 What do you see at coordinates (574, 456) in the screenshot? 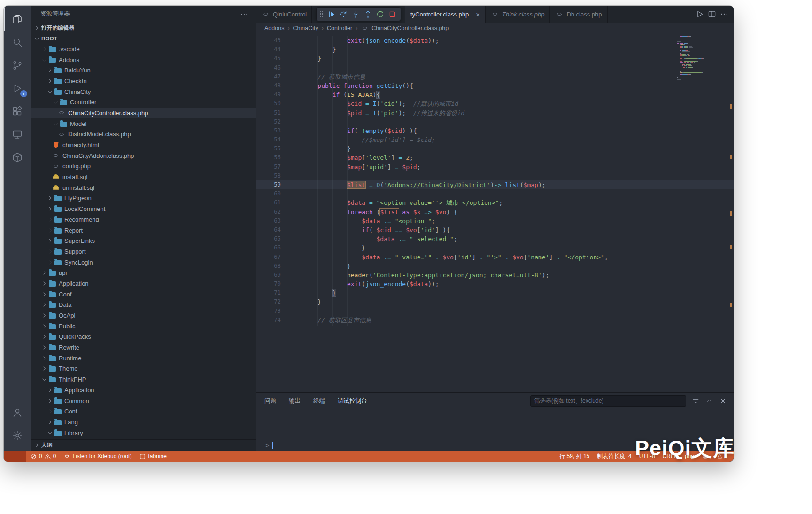
I see `status-cursor-position: 行 59, 列 15` at bounding box center [574, 456].